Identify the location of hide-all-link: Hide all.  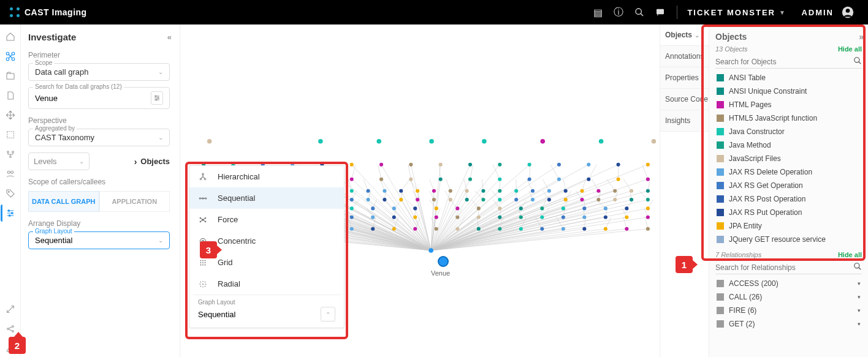
(850, 49).